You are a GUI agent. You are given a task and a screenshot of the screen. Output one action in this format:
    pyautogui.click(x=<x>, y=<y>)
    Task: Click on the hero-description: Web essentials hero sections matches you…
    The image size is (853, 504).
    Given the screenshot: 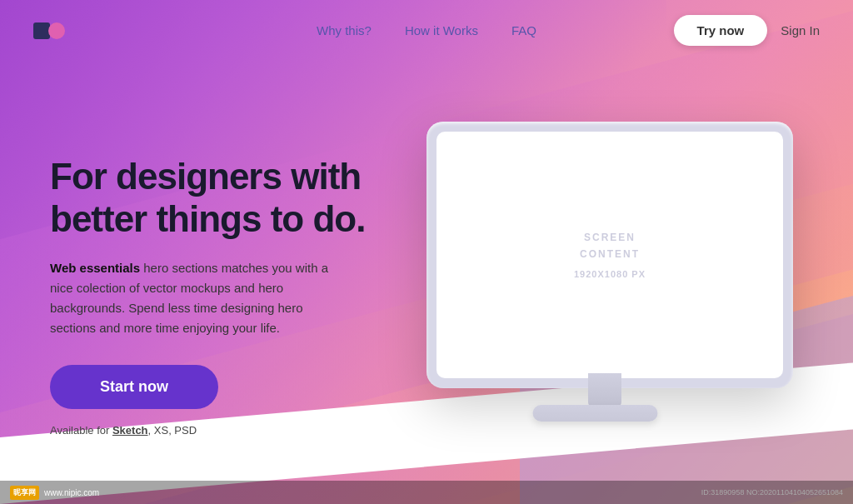 What is the action you would take?
    pyautogui.click(x=200, y=298)
    